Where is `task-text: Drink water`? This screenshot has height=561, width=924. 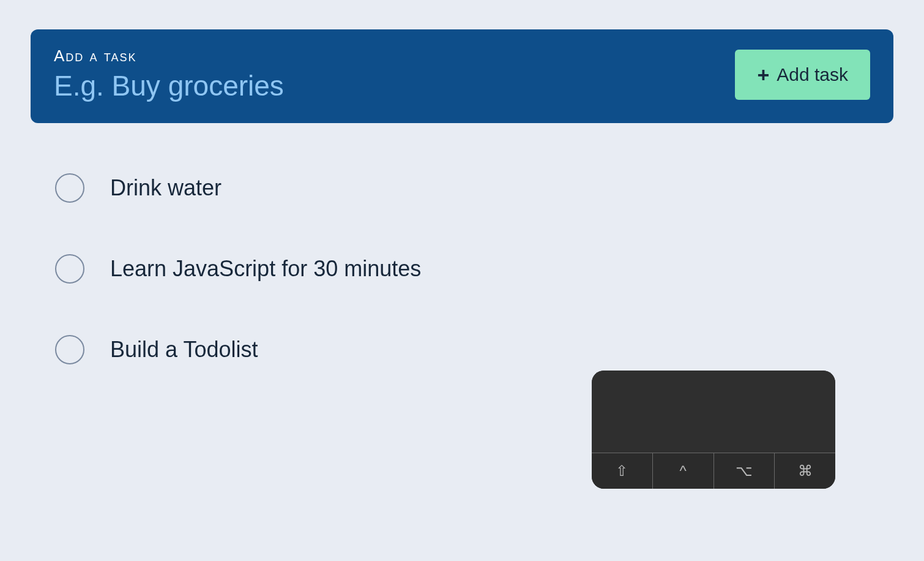
task-text: Drink water is located at coordinates (166, 188).